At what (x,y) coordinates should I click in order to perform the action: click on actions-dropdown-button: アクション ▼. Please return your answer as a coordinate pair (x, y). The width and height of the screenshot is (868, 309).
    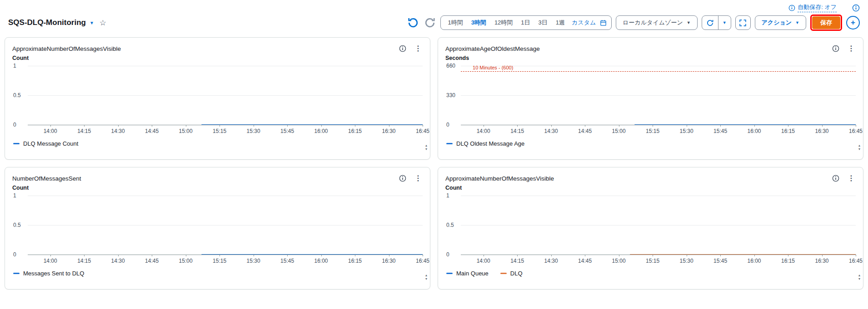
    Looking at the image, I should click on (781, 23).